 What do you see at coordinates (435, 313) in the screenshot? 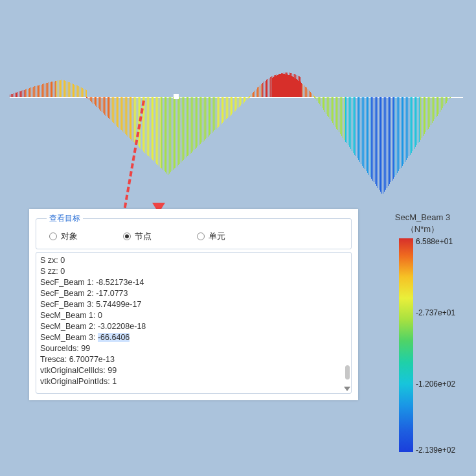
I see `tick-label: -2.737e+01` at bounding box center [435, 313].